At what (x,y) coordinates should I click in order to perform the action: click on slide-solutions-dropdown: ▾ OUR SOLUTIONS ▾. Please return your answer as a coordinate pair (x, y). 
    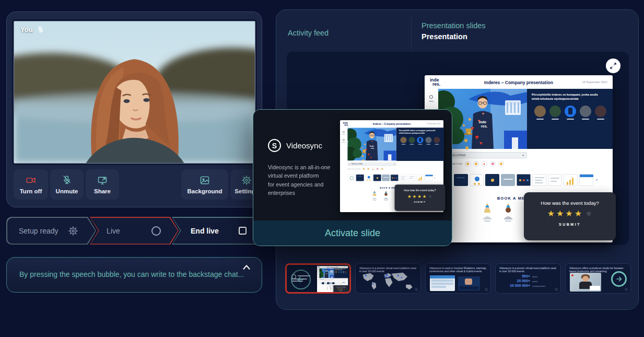
    Looking at the image, I should click on (326, 279).